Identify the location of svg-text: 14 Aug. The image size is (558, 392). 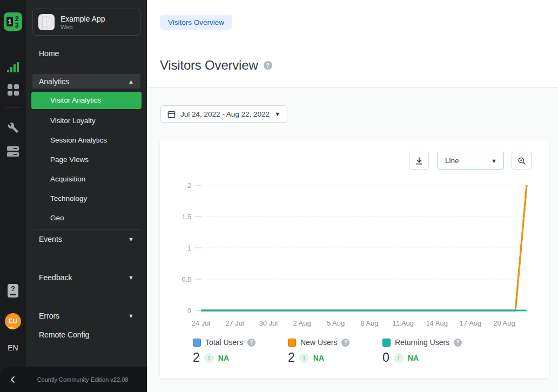
(436, 323).